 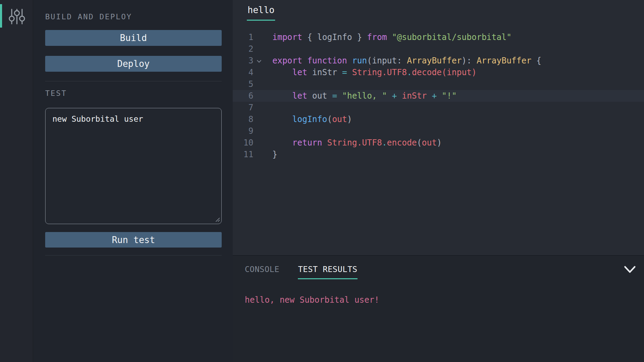 I want to click on code-line-4: 4 let inStr = String.UTF8.decode(input), so click(x=439, y=72).